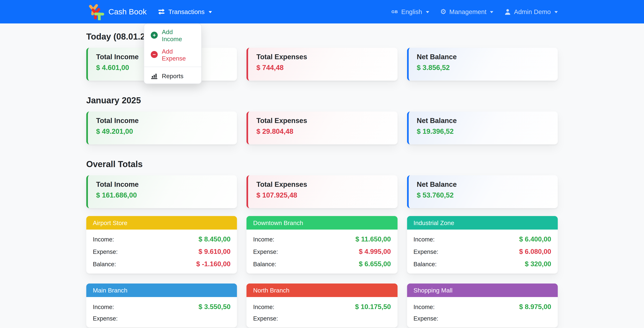  What do you see at coordinates (482, 64) in the screenshot?
I see `summary-card-net-balance: Net Balance $ 3.856,52` at bounding box center [482, 64].